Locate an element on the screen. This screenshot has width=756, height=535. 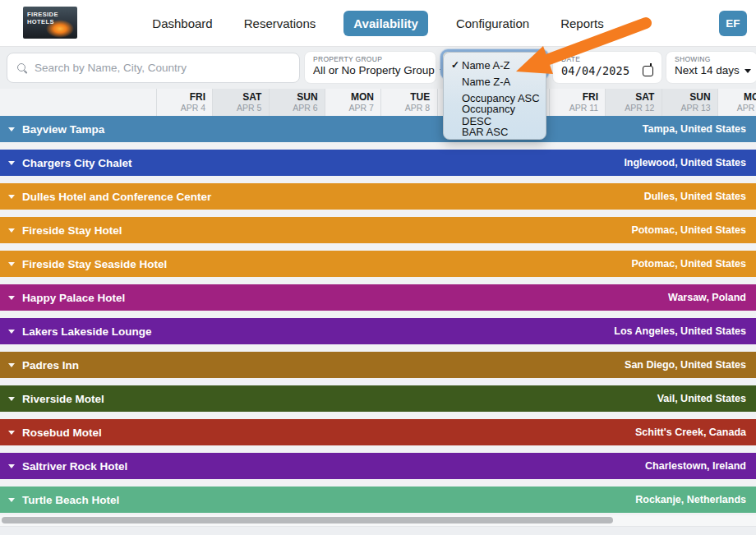
calendar-column-apr-4: FRIAPR 4 is located at coordinates (184, 102).